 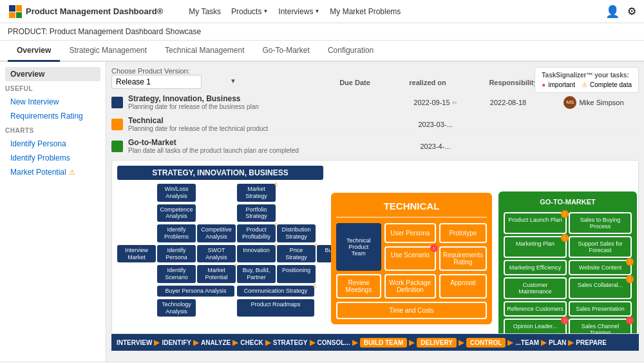 I want to click on arrow-6: ▶, so click(x=355, y=342).